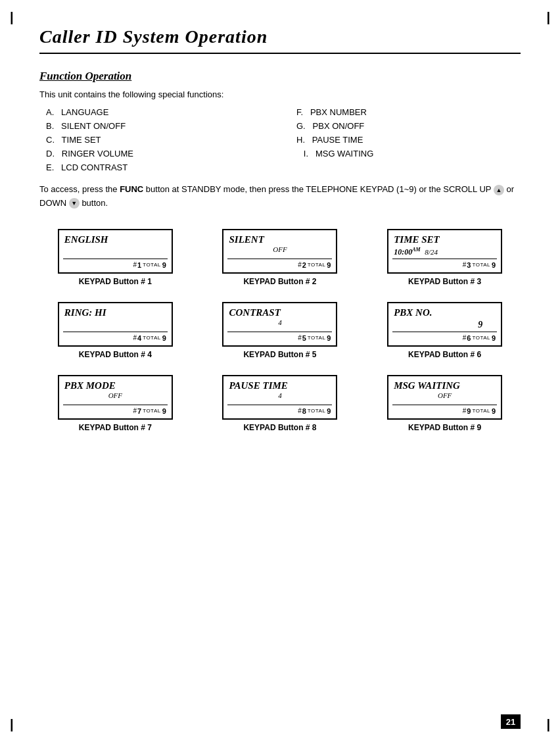 This screenshot has height=742, width=560. I want to click on keypad-box-8-bottom: # 8 TOTAL 9, so click(280, 411).